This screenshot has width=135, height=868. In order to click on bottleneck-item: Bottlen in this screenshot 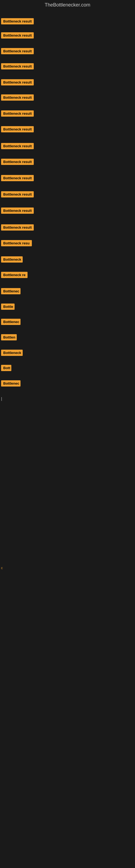, I will do `click(9, 338)`.